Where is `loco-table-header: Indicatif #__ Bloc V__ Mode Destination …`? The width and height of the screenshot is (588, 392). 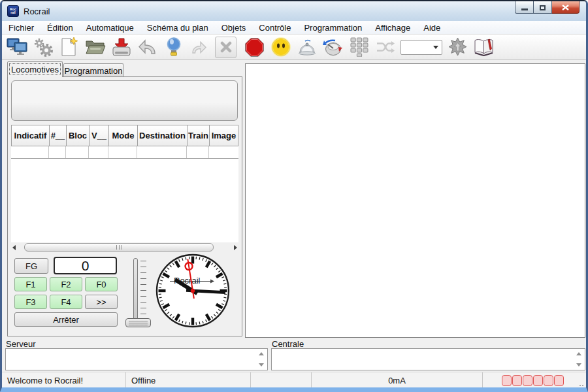 loco-table-header: Indicatif #__ Bloc V__ Mode Destination … is located at coordinates (125, 136).